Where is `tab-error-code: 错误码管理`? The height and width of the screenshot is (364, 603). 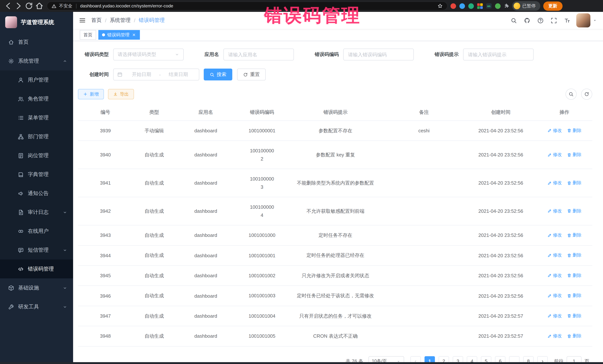
tab-error-code: 错误码管理 is located at coordinates (119, 35).